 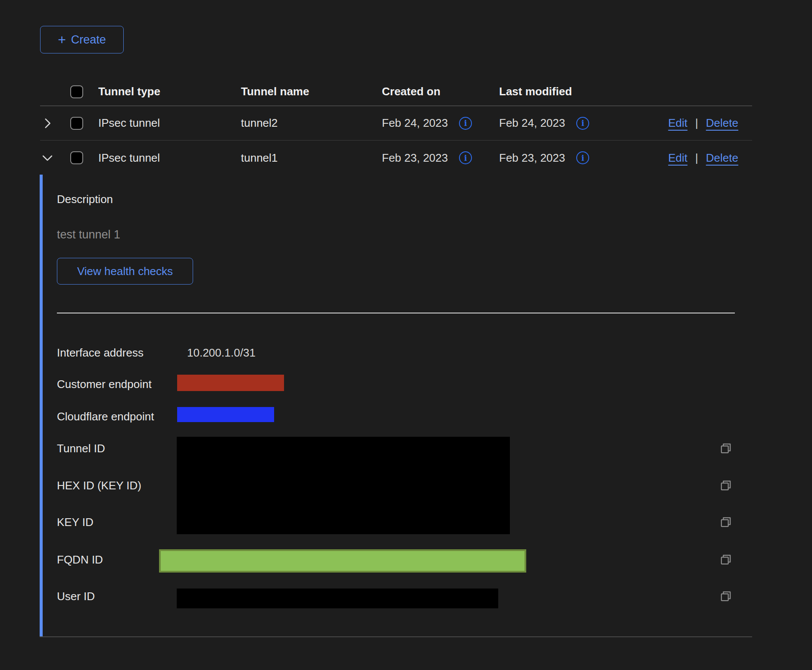 What do you see at coordinates (231, 383) in the screenshot?
I see `customer-endpoint-redacted-value` at bounding box center [231, 383].